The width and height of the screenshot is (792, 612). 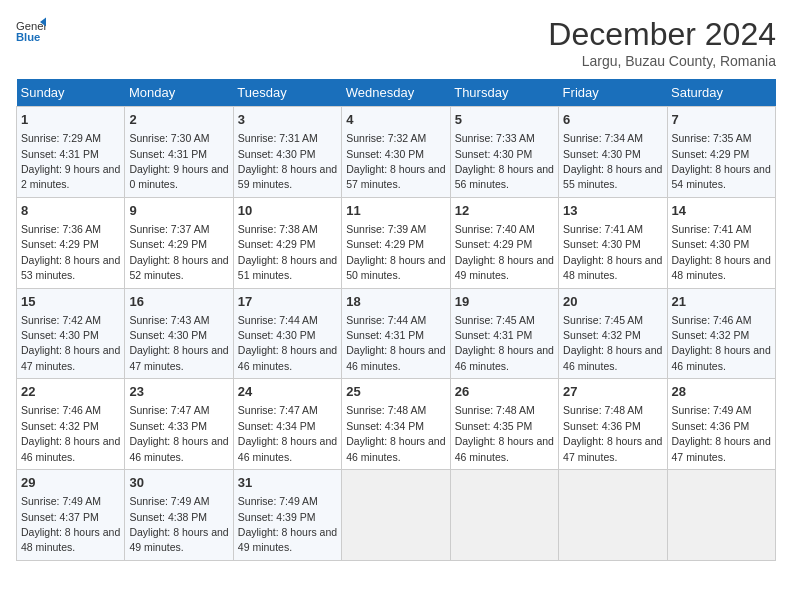 What do you see at coordinates (396, 424) in the screenshot?
I see `calendar-cell: 25 Sunrise: 7:48 AMSunset: 4:34 PMDaylig…` at bounding box center [396, 424].